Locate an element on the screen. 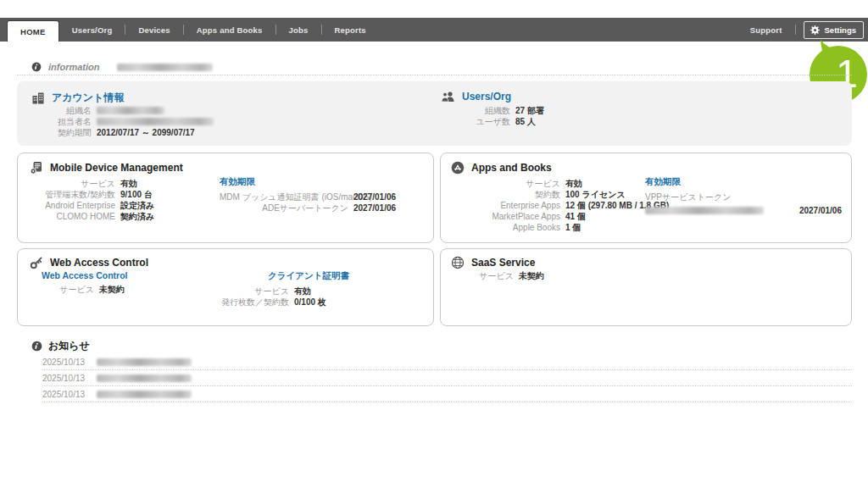 This screenshot has width=868, height=488. users-org-row-org-count: 組織数 27 部署 is located at coordinates (492, 110).